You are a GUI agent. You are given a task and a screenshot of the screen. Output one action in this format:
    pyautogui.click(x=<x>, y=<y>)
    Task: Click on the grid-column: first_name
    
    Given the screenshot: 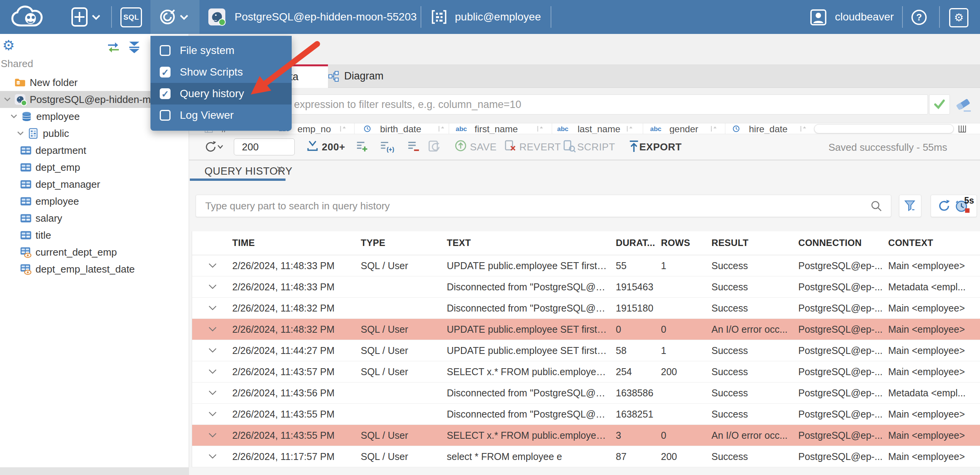 What is the action you would take?
    pyautogui.click(x=496, y=129)
    